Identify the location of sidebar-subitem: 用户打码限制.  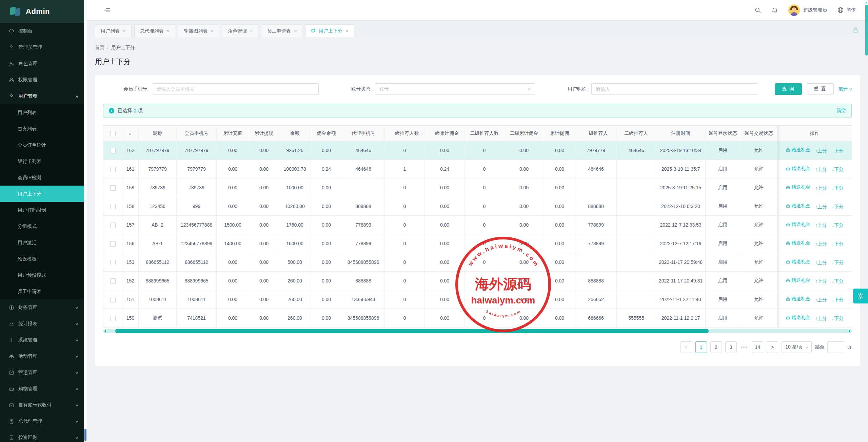
(42, 210).